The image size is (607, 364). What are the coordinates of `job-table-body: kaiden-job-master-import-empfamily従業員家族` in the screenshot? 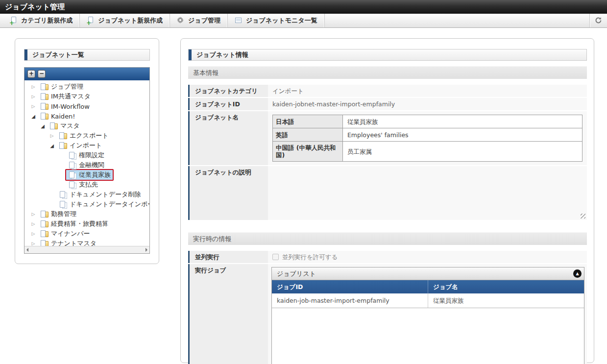 It's located at (428, 301).